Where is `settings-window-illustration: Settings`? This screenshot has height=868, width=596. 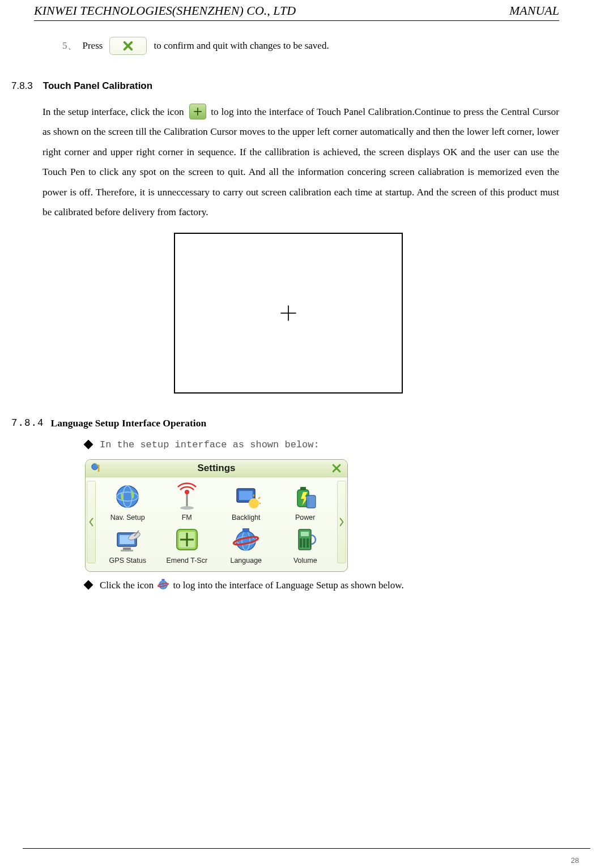 settings-window-illustration: Settings is located at coordinates (216, 515).